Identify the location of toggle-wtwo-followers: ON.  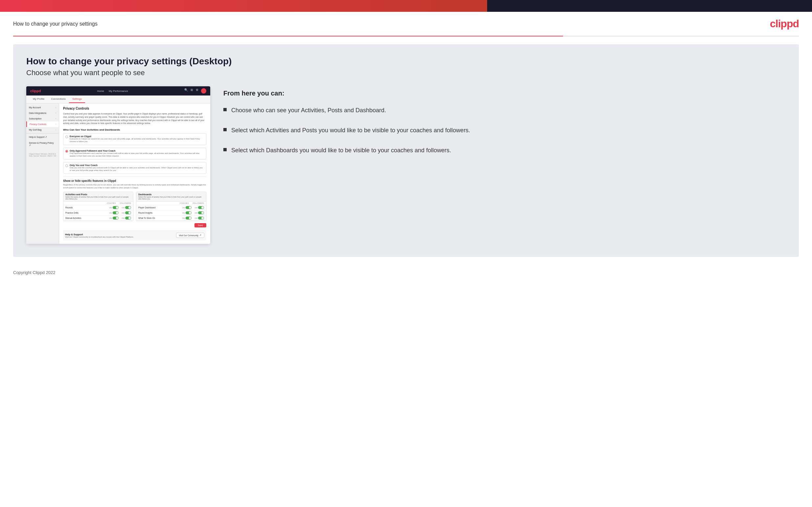
(199, 218).